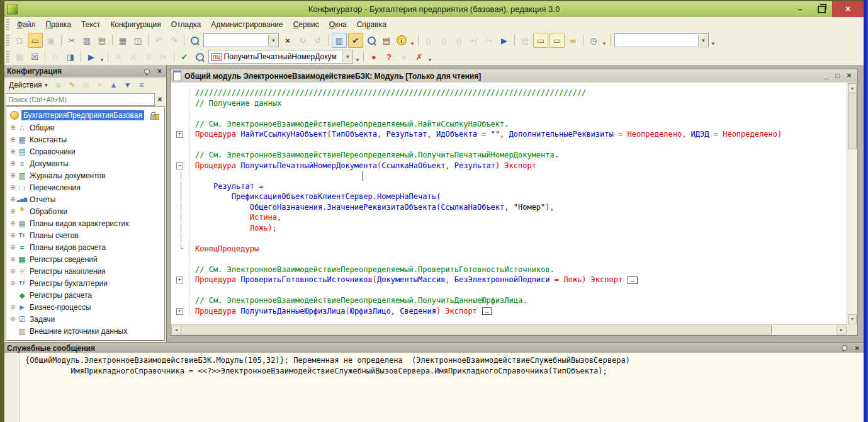 The width and height of the screenshot is (868, 422). Describe the element at coordinates (86, 188) in the screenshot. I see `tree-item-6: ⊕{..}Перечисления` at that location.